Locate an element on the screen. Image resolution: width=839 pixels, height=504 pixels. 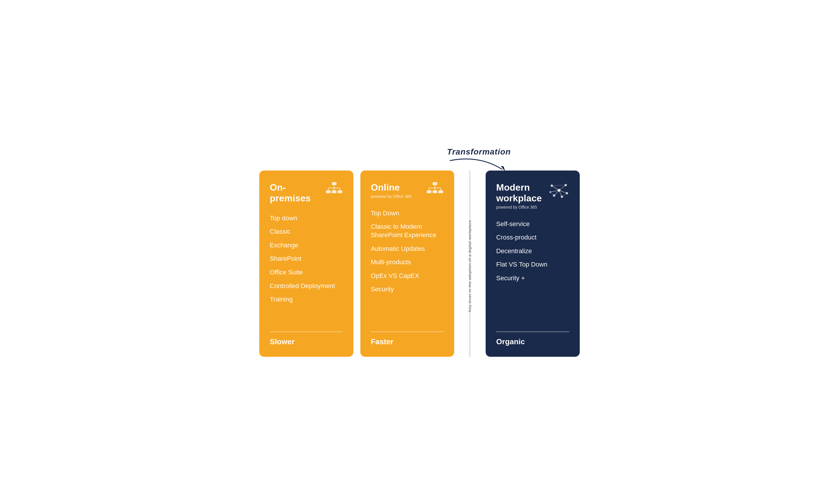
footer-divider-online is located at coordinates (407, 332).